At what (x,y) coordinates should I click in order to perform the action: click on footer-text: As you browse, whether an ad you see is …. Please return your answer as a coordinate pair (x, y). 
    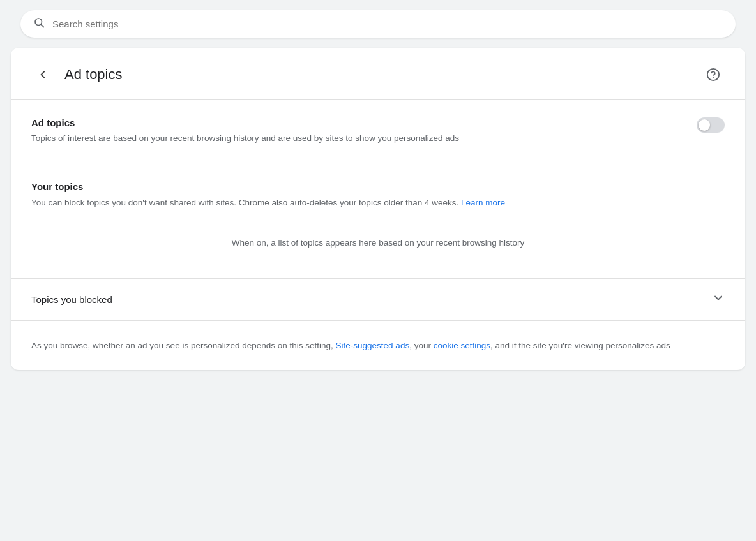
    Looking at the image, I should click on (378, 346).